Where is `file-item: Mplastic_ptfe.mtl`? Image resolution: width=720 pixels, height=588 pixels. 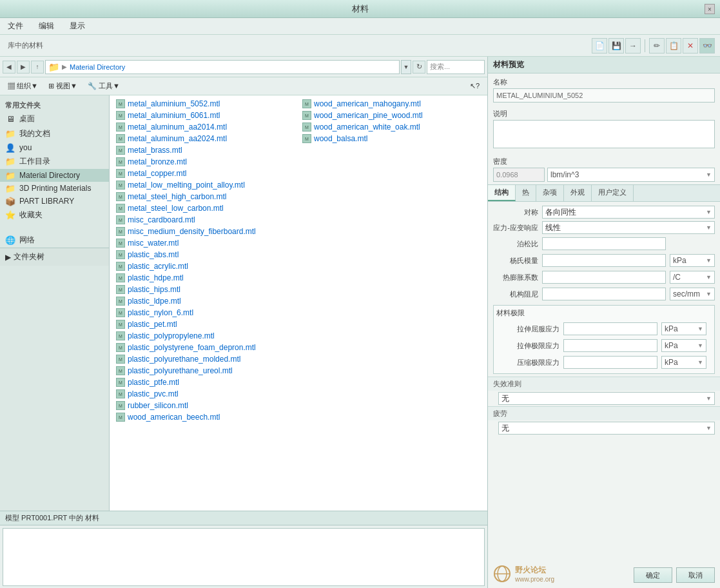
file-item: Mplastic_ptfe.mtl is located at coordinates (205, 382).